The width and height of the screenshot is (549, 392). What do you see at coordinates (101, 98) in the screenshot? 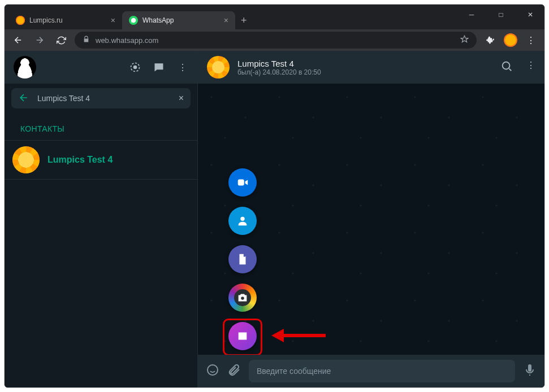
I see `search-input: Lumpics Test 4 ×` at bounding box center [101, 98].